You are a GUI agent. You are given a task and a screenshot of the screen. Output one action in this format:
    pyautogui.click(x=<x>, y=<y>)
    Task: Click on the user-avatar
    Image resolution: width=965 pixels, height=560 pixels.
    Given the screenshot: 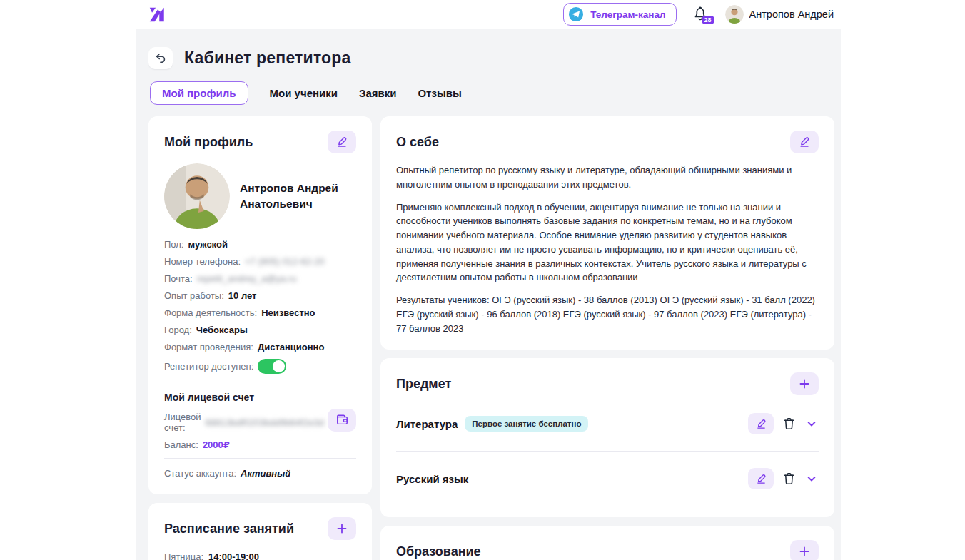 What is the action you would take?
    pyautogui.click(x=734, y=14)
    